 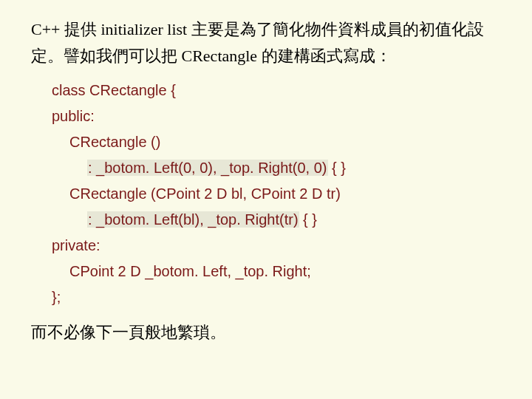 I want to click on code-line: public:, so click(x=279, y=117).